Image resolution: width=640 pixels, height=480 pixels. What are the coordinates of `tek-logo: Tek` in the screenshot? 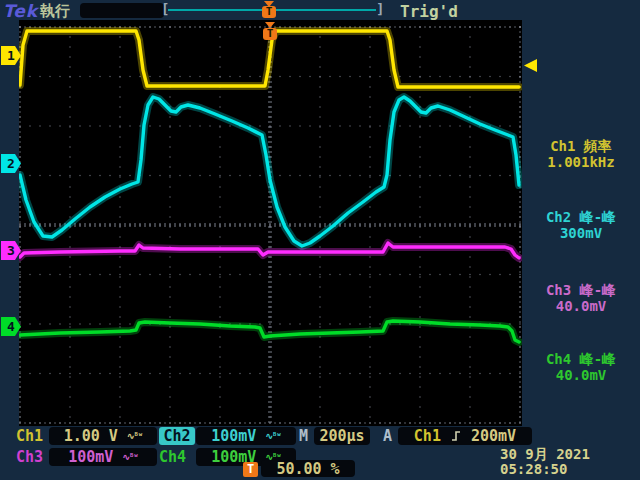 It's located at (20, 11).